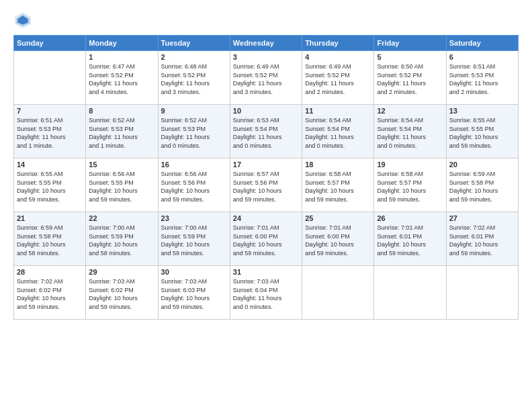 This screenshot has width=532, height=411. What do you see at coordinates (482, 132) in the screenshot?
I see `calendar-cell: 13Sunrise: 6:55 AMSunset: 5:55 PMDayligh…` at bounding box center [482, 132].